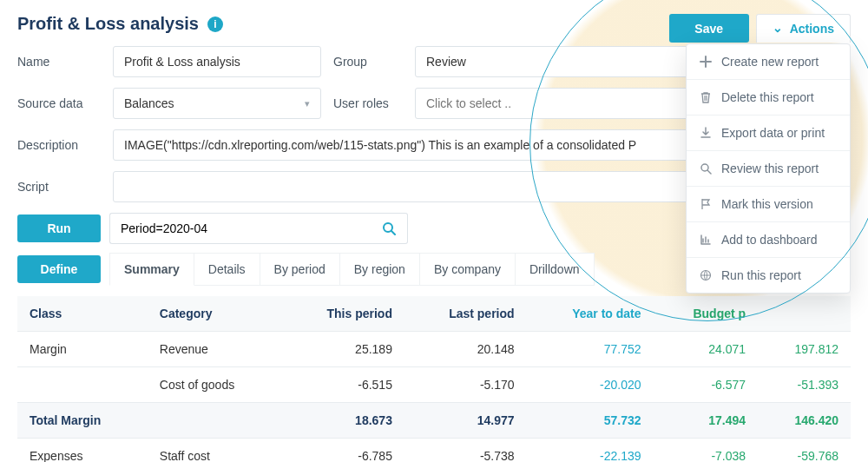 The width and height of the screenshot is (868, 462). What do you see at coordinates (59, 269) in the screenshot?
I see `define-button: Define` at bounding box center [59, 269].